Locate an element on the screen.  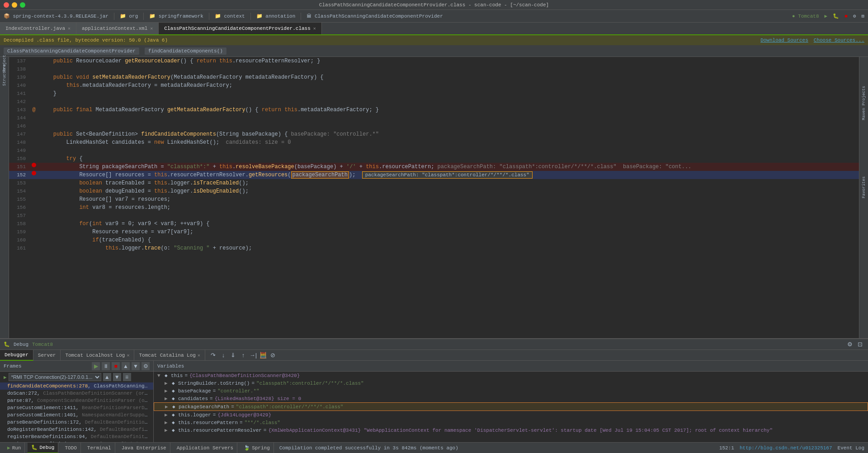
todo-tab: TODO is located at coordinates (71, 448).